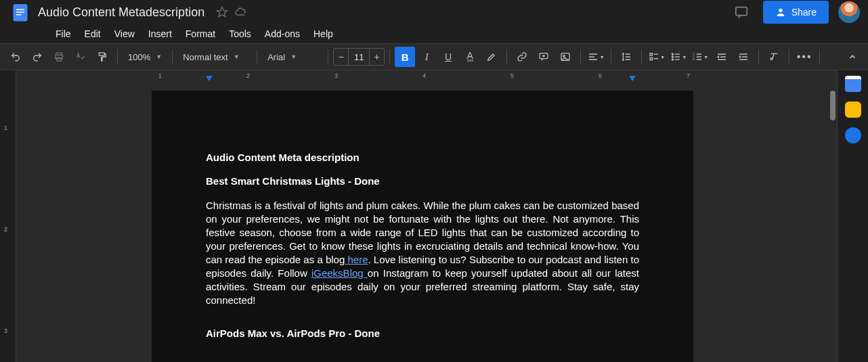  I want to click on menu-insert: Insert, so click(160, 34).